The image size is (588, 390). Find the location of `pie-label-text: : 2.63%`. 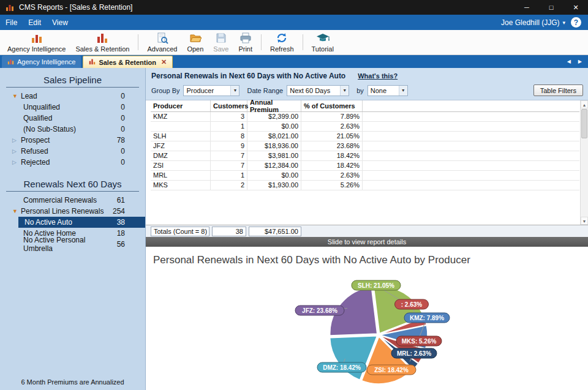

pie-label-text: : 2.63% is located at coordinates (412, 305).